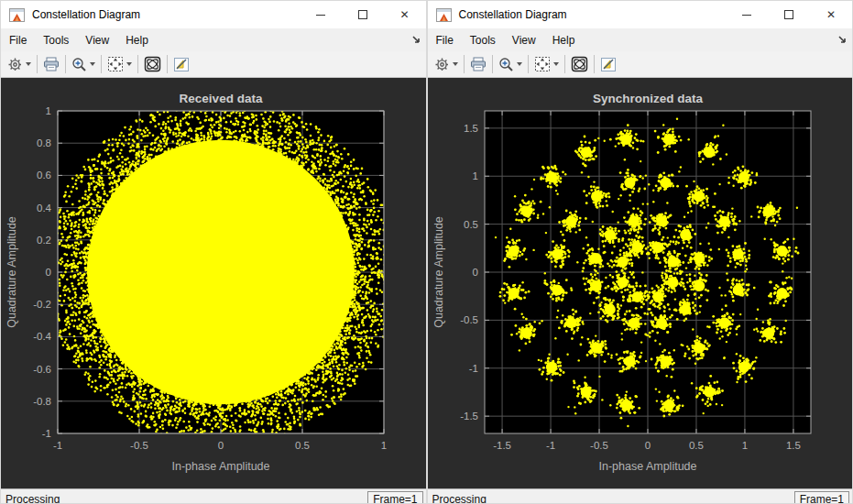  Describe the element at coordinates (44, 208) in the screenshot. I see `svg-text: 0.4` at that location.